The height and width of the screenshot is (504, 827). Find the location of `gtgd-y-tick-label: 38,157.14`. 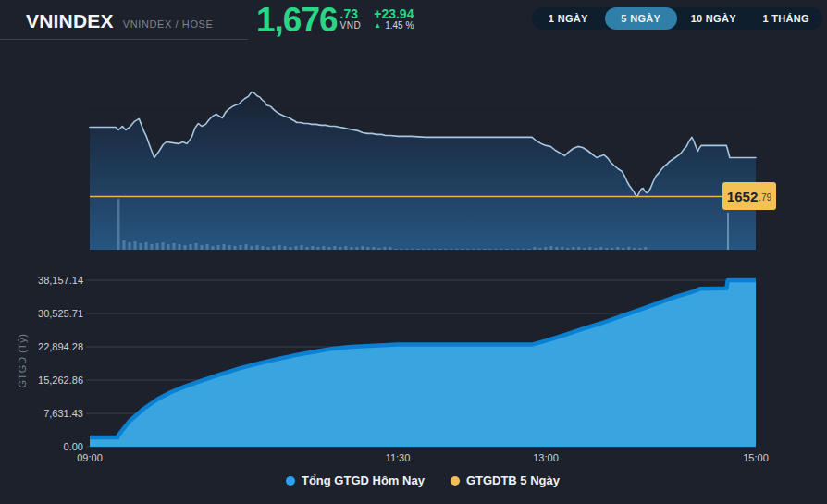

gtgd-y-tick-label: 38,157.14 is located at coordinates (42, 280).